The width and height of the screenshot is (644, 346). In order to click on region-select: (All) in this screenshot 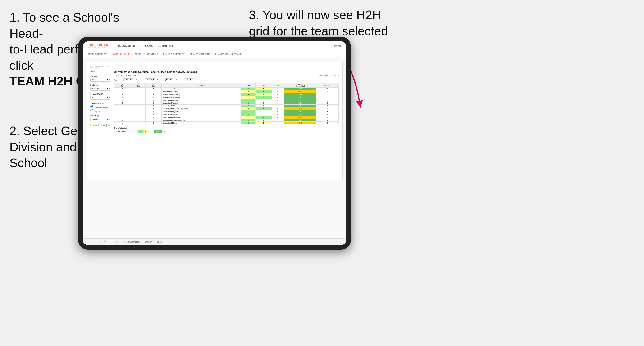, I will do `click(168, 80)`.